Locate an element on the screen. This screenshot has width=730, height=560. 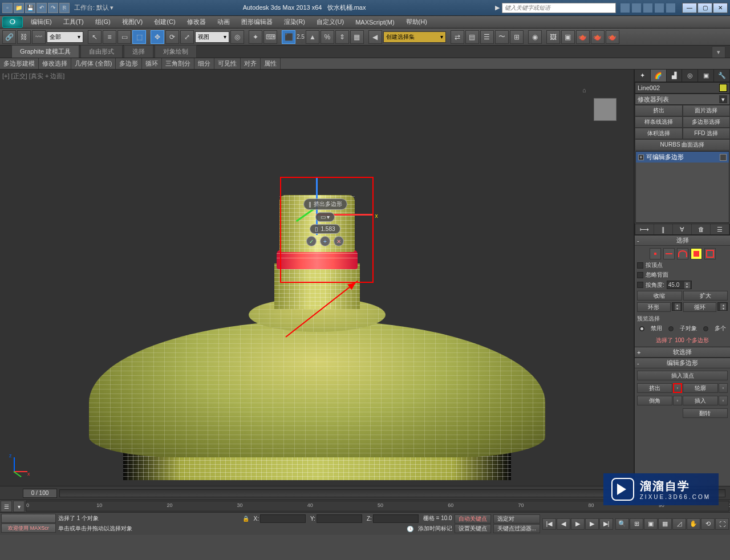
viewcube: ⌂ is located at coordinates (605, 109).